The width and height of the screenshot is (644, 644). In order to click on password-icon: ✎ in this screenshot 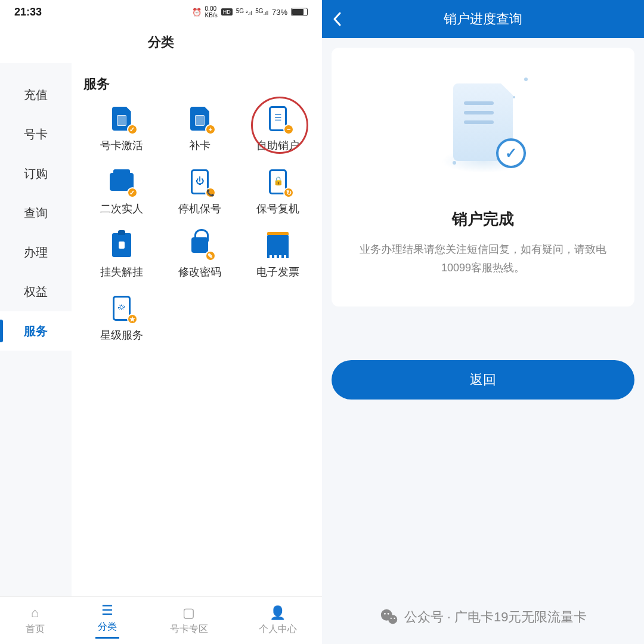, I will do `click(200, 245)`.